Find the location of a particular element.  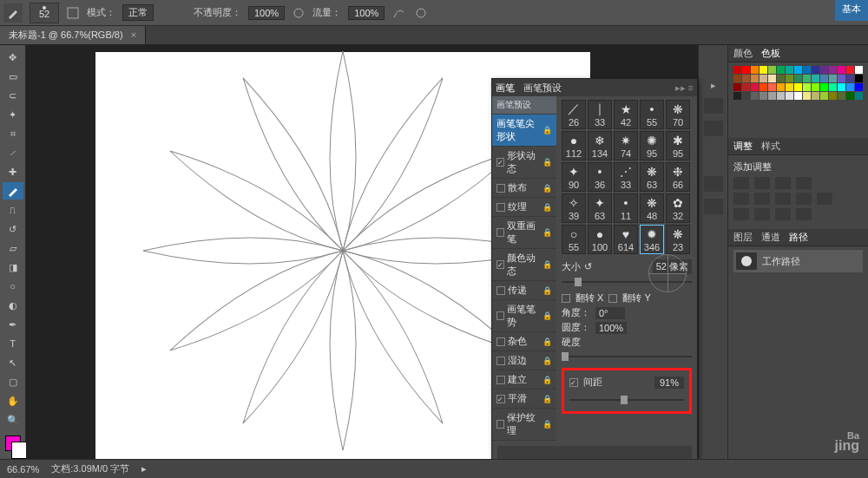

panel-menu-icon: ▸▸ ≡ is located at coordinates (684, 88).